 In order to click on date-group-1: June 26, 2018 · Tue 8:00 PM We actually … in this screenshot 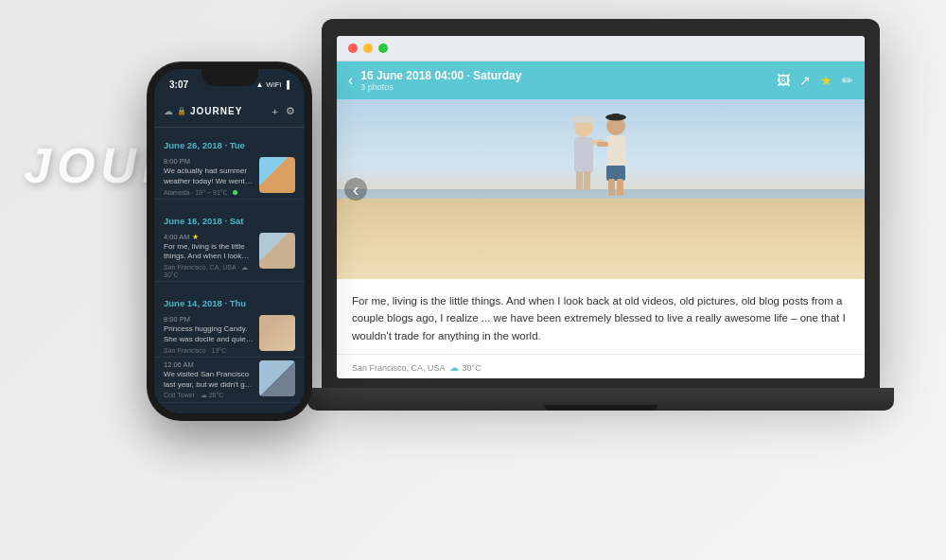, I will do `click(229, 166)`.